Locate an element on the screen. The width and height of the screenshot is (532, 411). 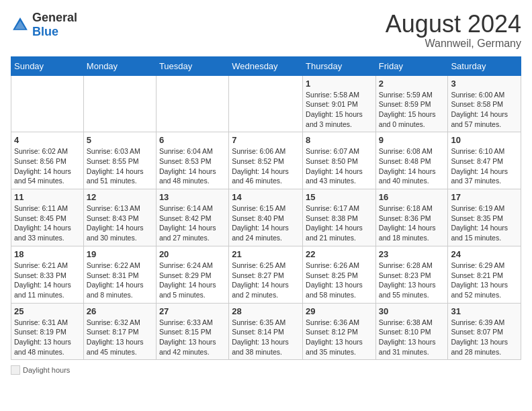
calendar-cell: 25Sunrise: 6:31 AM Sunset: 8:19 PM Dayli… is located at coordinates (48, 332).